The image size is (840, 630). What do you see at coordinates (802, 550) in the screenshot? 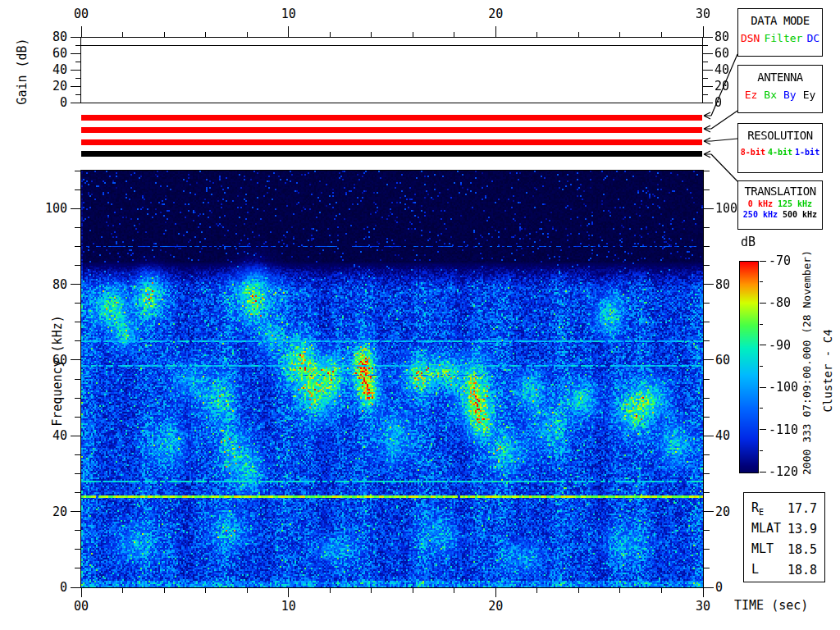
I see `ephemeris-value-mlt: 18.5` at bounding box center [802, 550].